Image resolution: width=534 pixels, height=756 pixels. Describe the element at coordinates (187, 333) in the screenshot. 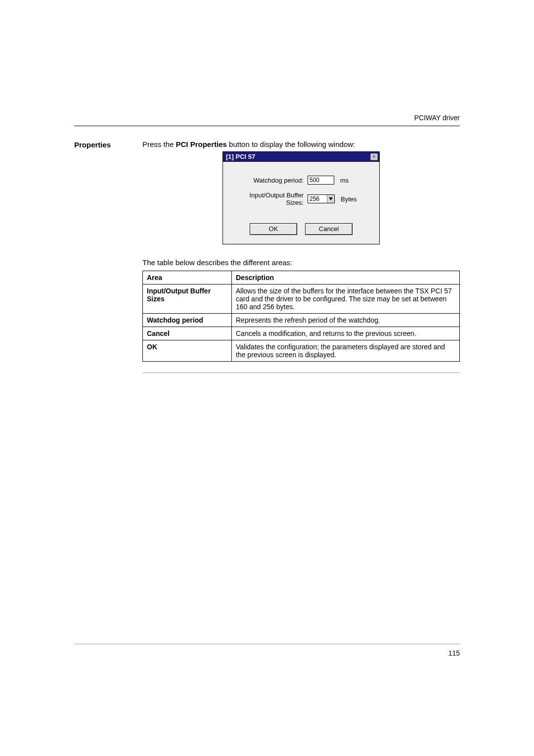

I see `cell-area: Cancel` at that location.